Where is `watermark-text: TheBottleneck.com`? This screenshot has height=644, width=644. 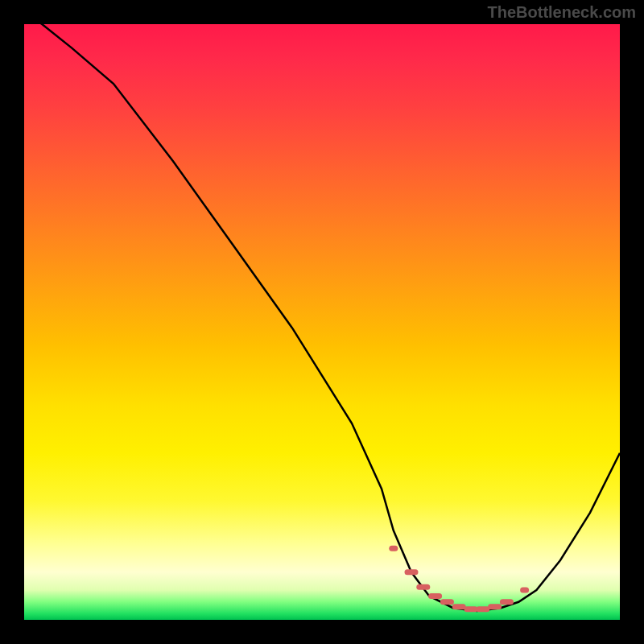
watermark-text: TheBottleneck.com is located at coordinates (562, 13).